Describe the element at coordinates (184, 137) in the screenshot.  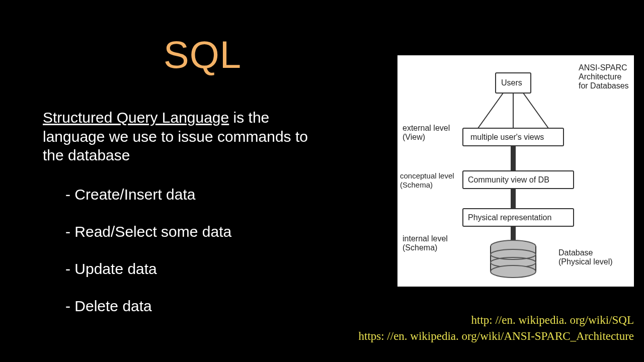
I see `slide-body: Structured Query Language is the languag…` at that location.